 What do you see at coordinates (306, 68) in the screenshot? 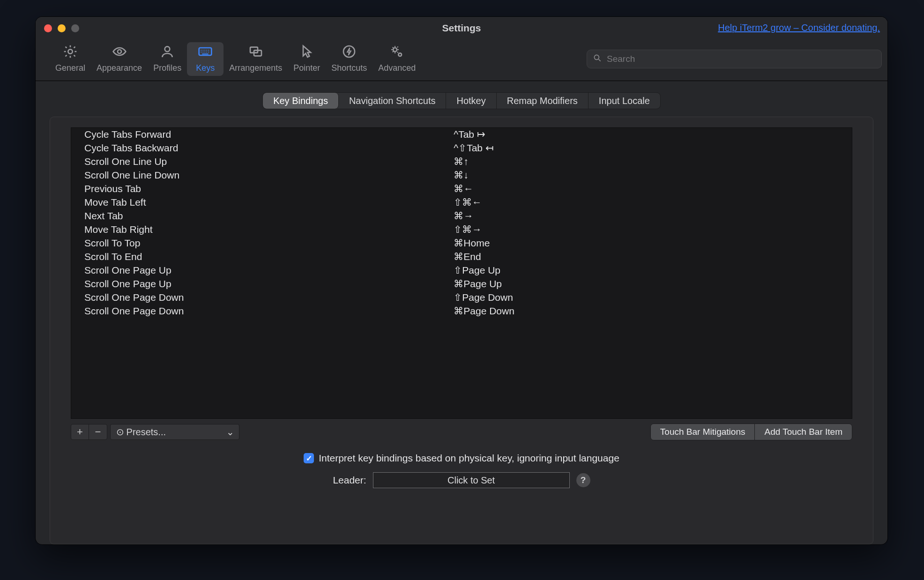
I see `tab-label: Pointer` at bounding box center [306, 68].